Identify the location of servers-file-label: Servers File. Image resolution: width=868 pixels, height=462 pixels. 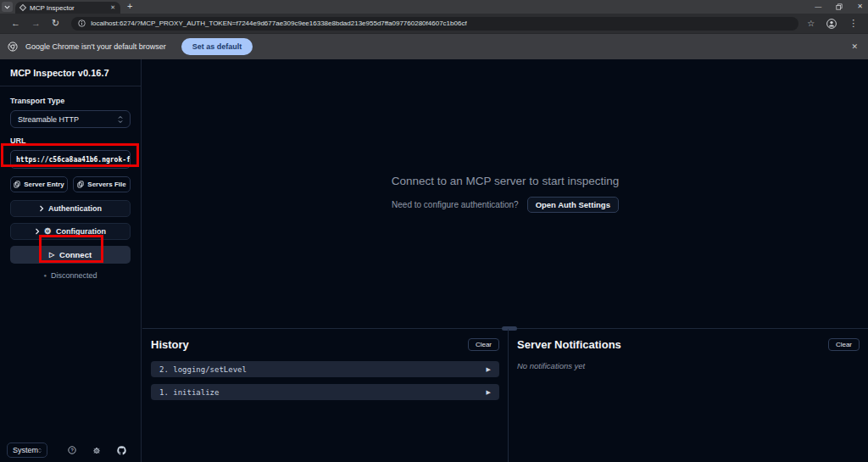
(107, 185).